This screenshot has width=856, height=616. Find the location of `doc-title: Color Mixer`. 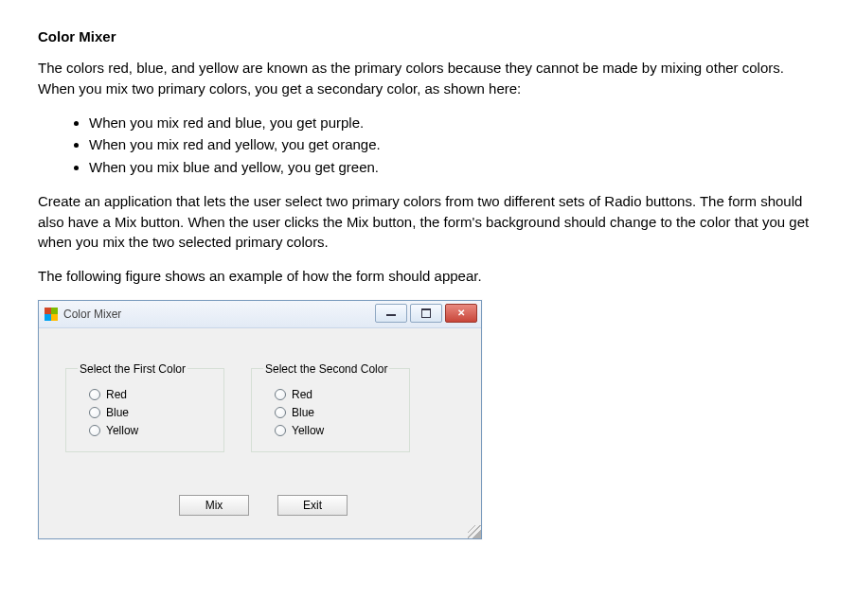

doc-title: Color Mixer is located at coordinates (428, 36).